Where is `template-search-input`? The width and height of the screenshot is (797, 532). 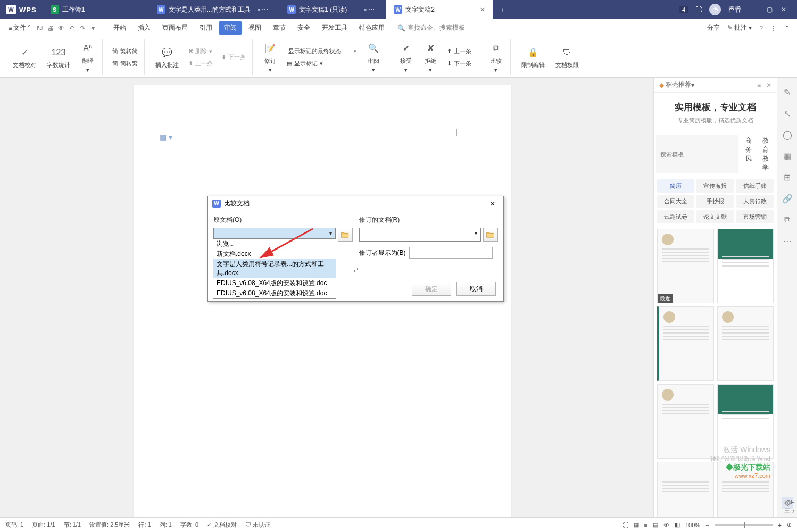 template-search-input is located at coordinates (697, 154).